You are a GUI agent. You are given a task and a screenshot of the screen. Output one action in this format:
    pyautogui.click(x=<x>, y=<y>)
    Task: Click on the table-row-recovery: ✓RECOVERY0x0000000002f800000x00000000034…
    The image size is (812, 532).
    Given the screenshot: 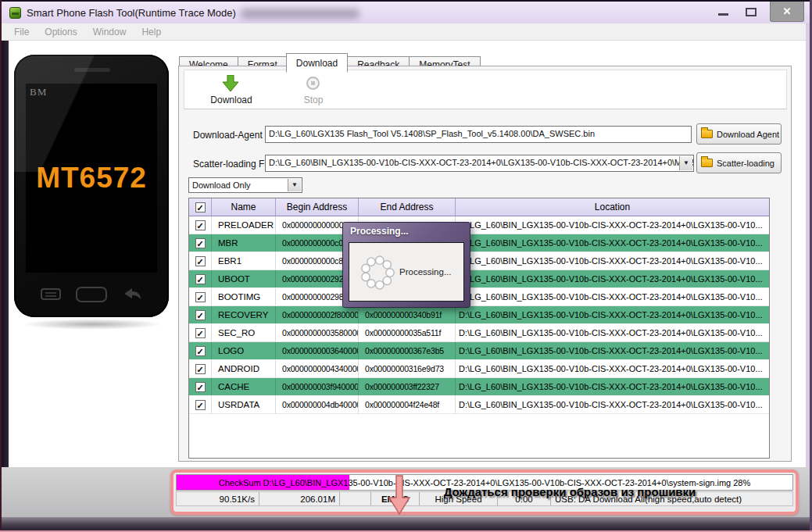 What is the action you would take?
    pyautogui.click(x=479, y=316)
    